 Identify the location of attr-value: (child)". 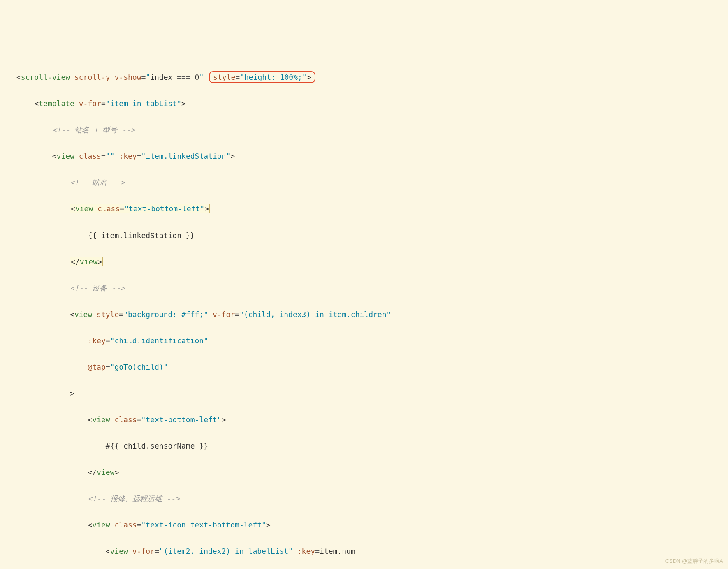
(151, 367).